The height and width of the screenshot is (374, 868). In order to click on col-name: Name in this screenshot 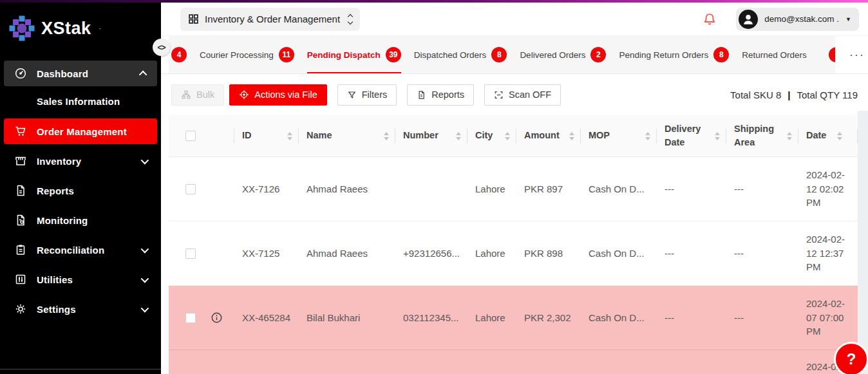, I will do `click(319, 135)`.